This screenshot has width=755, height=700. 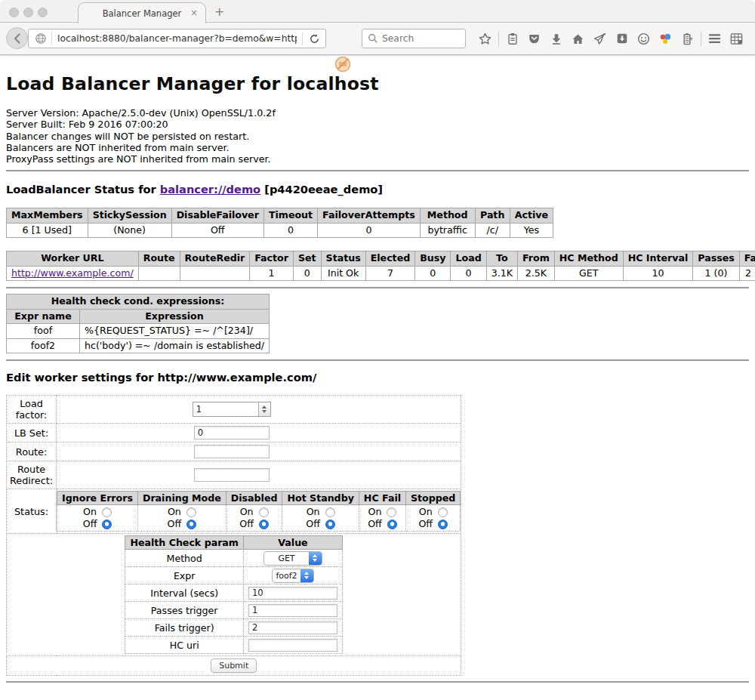 I want to click on save-to-device-button, so click(x=622, y=39).